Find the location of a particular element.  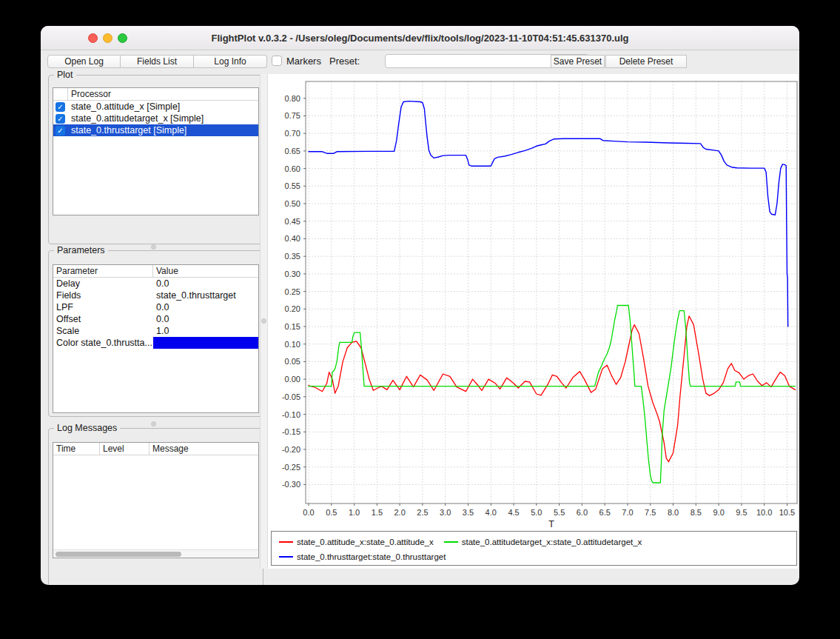

toolbar-button-group: Open Log Fields List Log Info is located at coordinates (157, 61).